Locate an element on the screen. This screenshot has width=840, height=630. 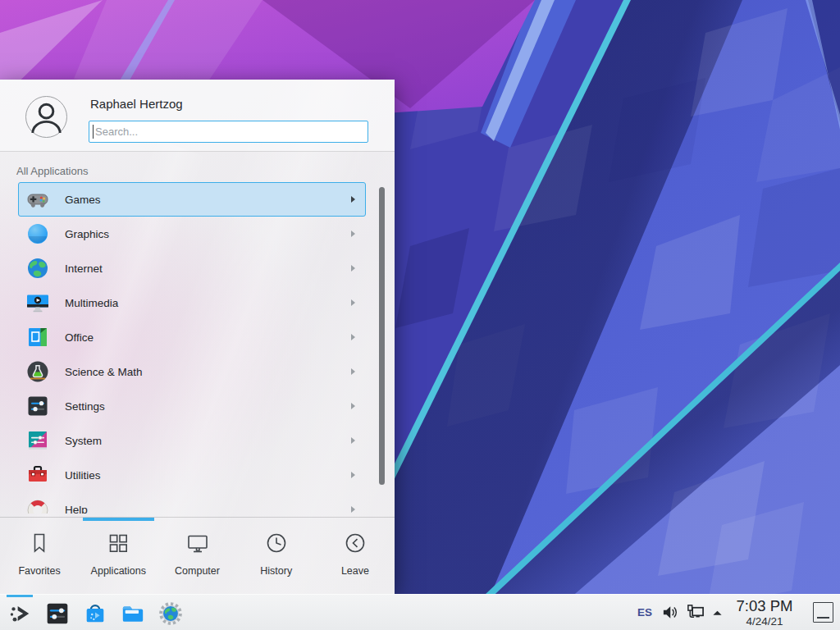
expand-tray-button is located at coordinates (717, 614).